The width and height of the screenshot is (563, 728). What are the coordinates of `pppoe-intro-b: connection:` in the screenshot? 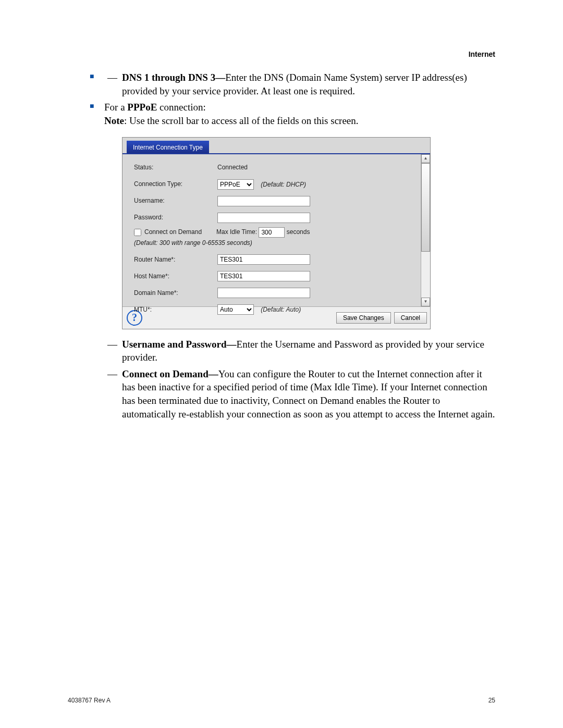 It's located at (181, 107).